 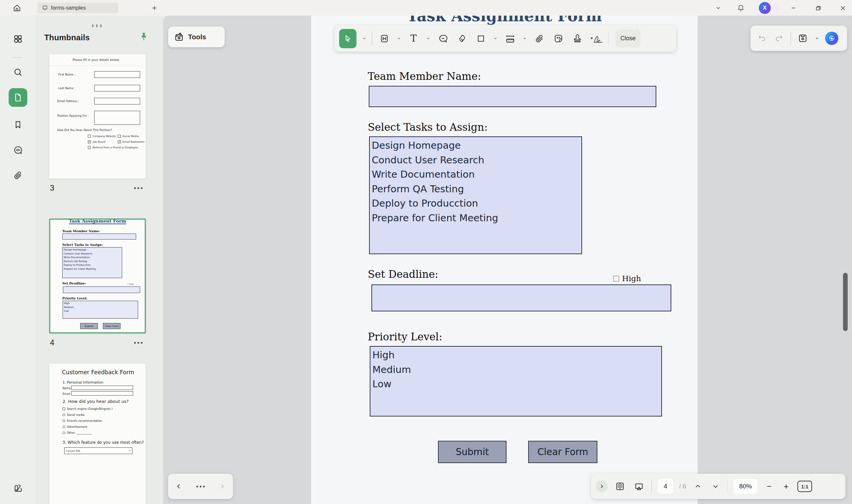 I want to click on zoom-in-button: +, so click(x=786, y=486).